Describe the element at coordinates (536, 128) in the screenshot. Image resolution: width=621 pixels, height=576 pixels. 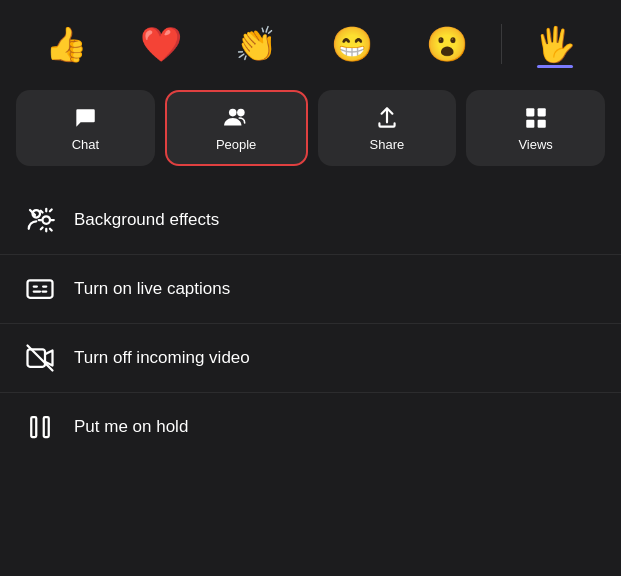
I see `tab-views: Views` at that location.